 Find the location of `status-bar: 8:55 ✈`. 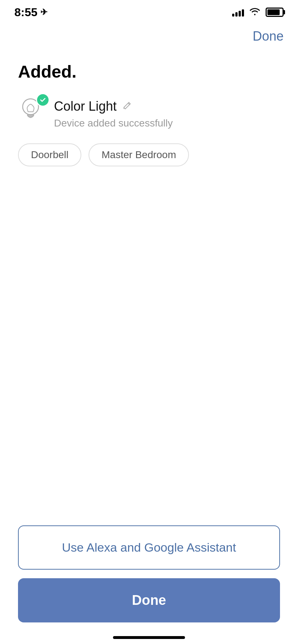

status-bar: 8:55 ✈ is located at coordinates (149, 11).